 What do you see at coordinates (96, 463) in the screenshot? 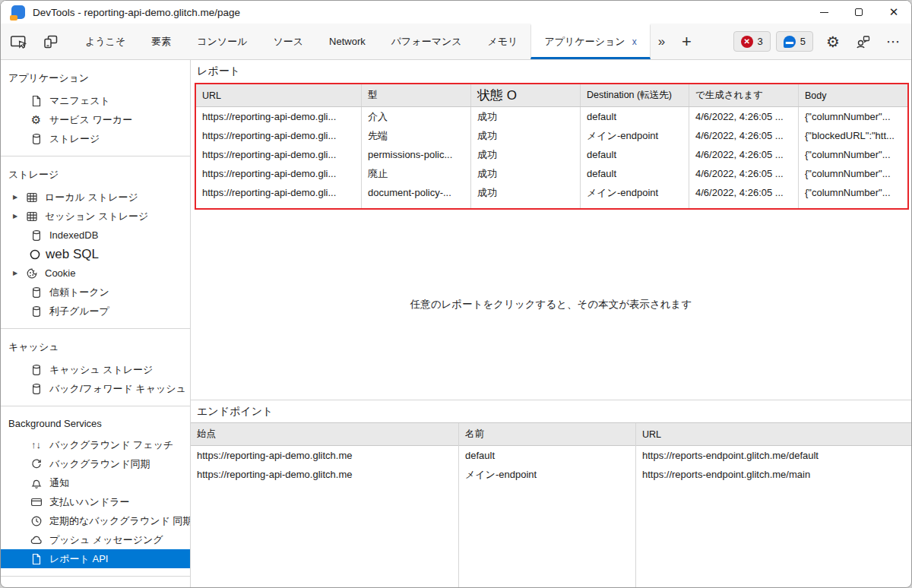
I see `sidebar-item-background-sync: バックグラウンド同期` at bounding box center [96, 463].